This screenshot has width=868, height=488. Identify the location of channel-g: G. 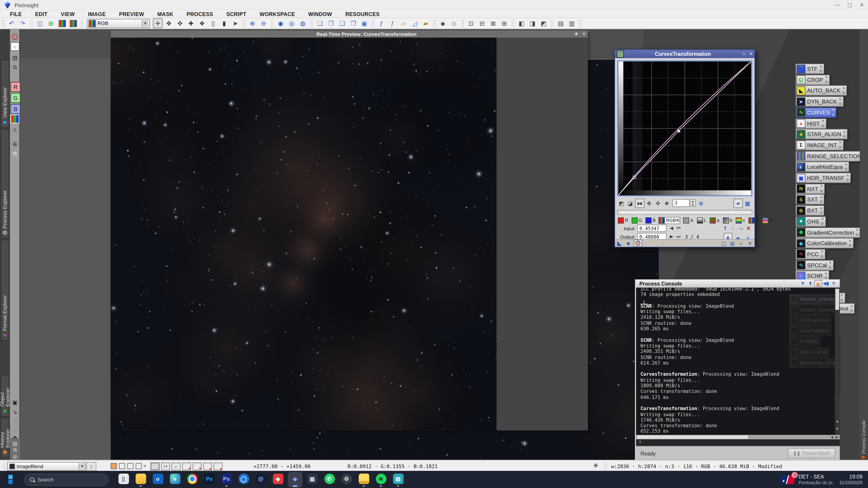
(637, 220).